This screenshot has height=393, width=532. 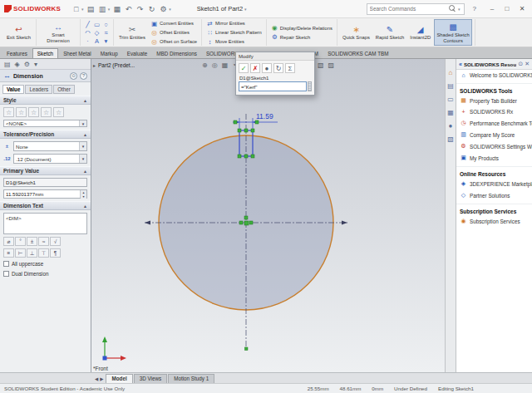 I want to click on justify-left-icon: ≡, so click(x=8, y=253).